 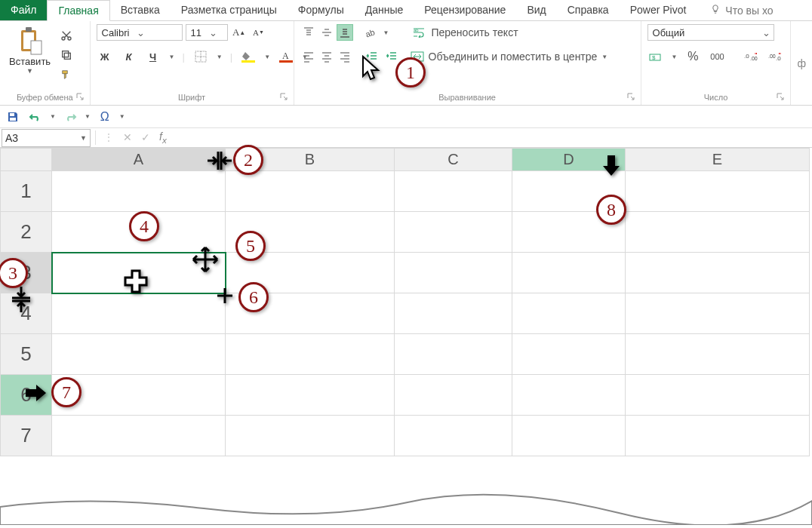 I want to click on chevron-down-icon: ⌄, so click(x=140, y=33).